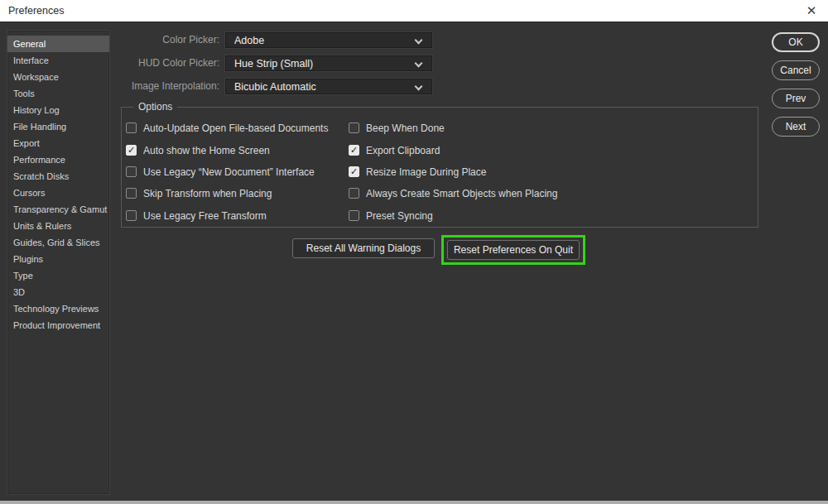 The width and height of the screenshot is (828, 504). Describe the element at coordinates (156, 107) in the screenshot. I see `options-legend: Options` at that location.